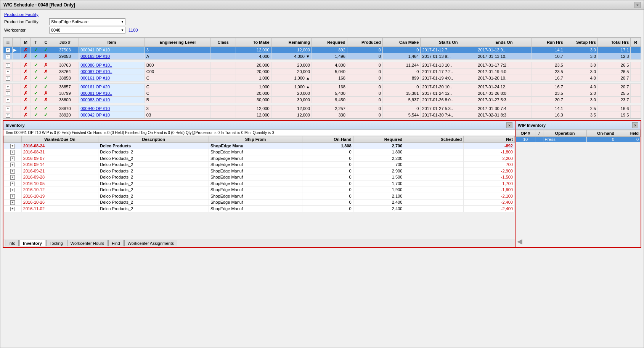  I want to click on row-item: 000941 OP #10, so click(112, 50).